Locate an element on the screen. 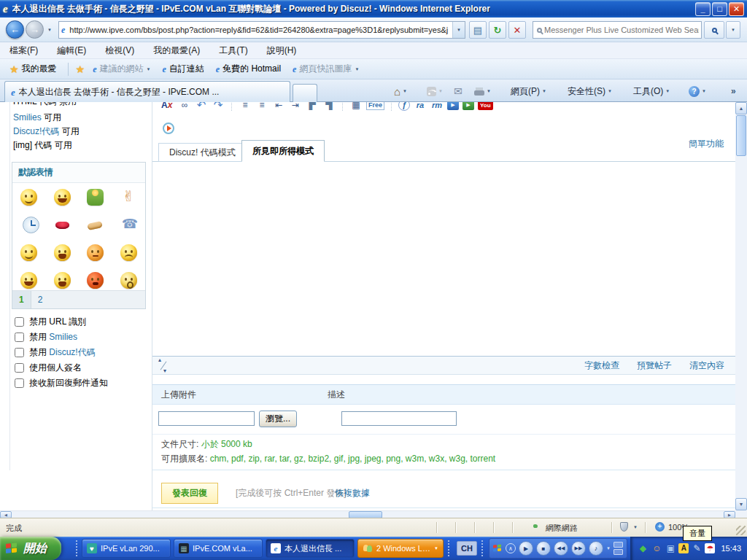 This screenshot has height=560, width=747. wmp-restore-button is located at coordinates (619, 548).